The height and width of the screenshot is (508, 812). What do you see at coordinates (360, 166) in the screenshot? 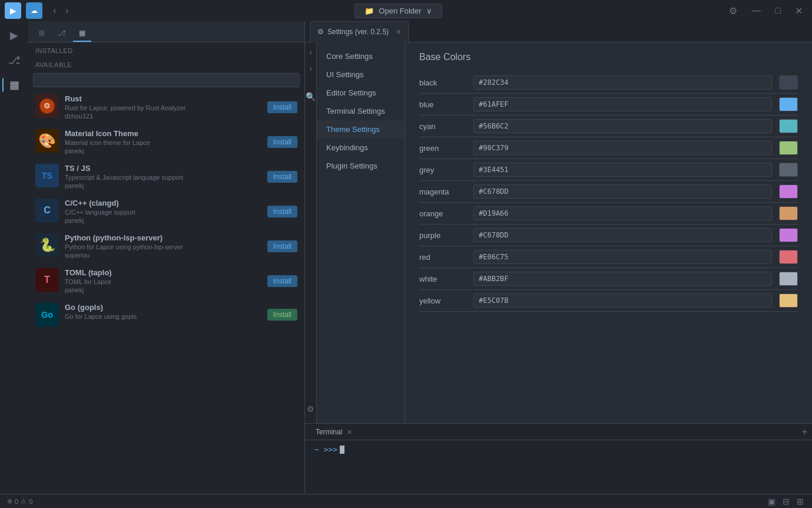
I see `nav-item-plugin: Plugin Settings` at bounding box center [360, 166].